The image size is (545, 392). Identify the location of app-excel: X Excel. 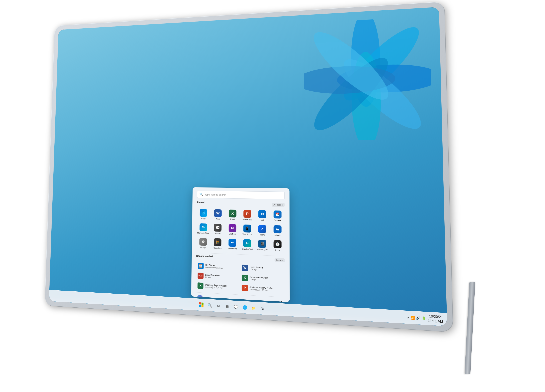
(233, 215).